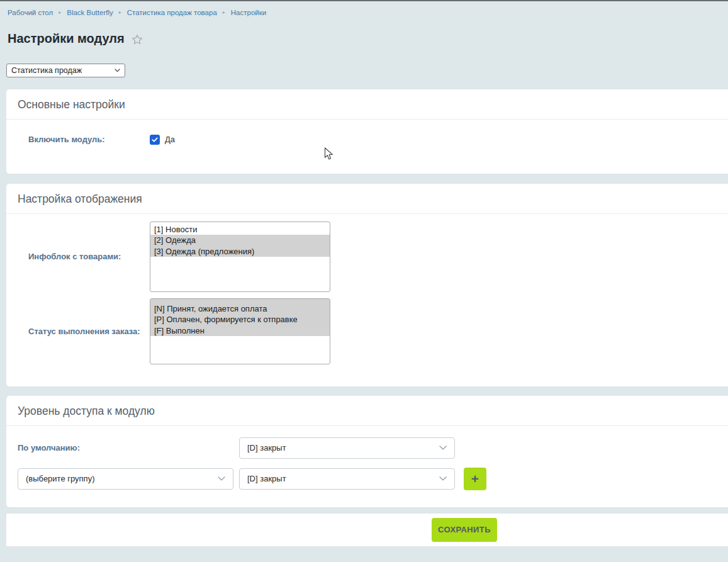  What do you see at coordinates (128, 448) in the screenshot?
I see `default-access-label: По умолчанию:` at bounding box center [128, 448].